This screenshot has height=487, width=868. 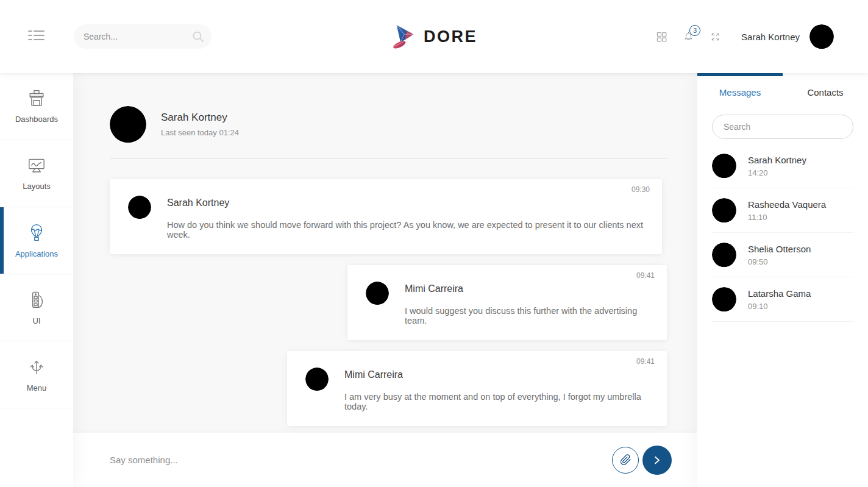 I want to click on contact-time: 09:10, so click(x=779, y=306).